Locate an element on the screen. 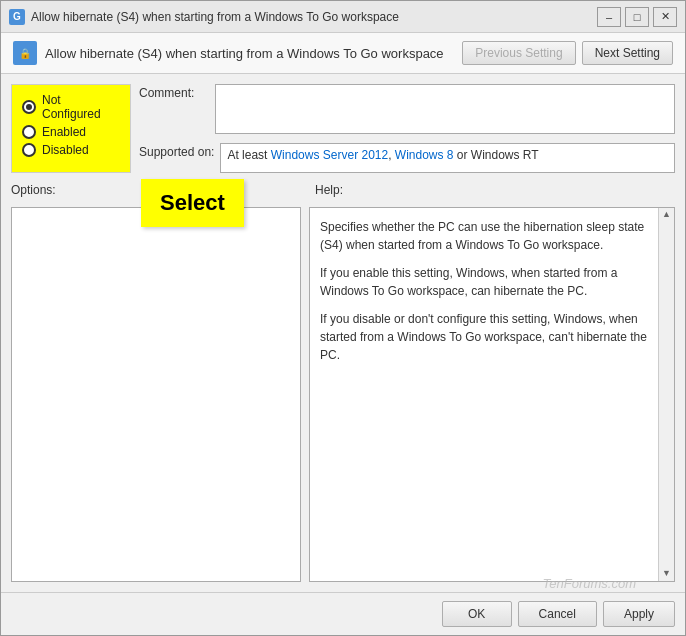  help-scrollbar: ▲ ▼ is located at coordinates (666, 394).